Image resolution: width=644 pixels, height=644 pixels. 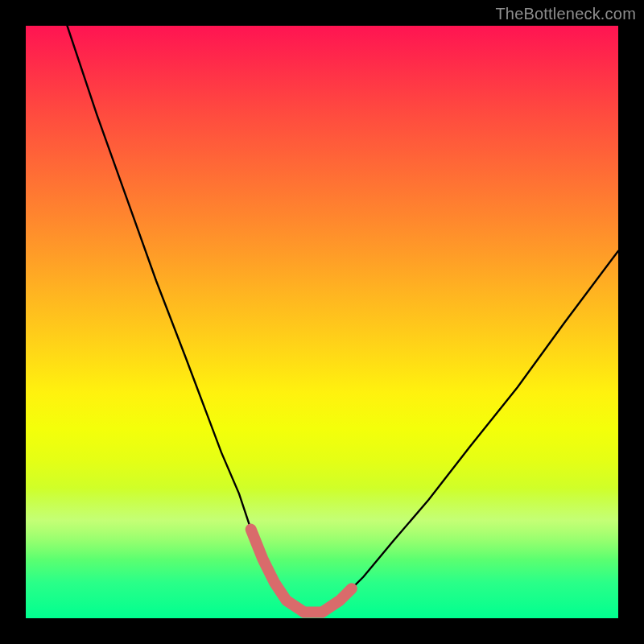 What do you see at coordinates (301, 572) in the screenshot?
I see `trough-highlight` at bounding box center [301, 572].